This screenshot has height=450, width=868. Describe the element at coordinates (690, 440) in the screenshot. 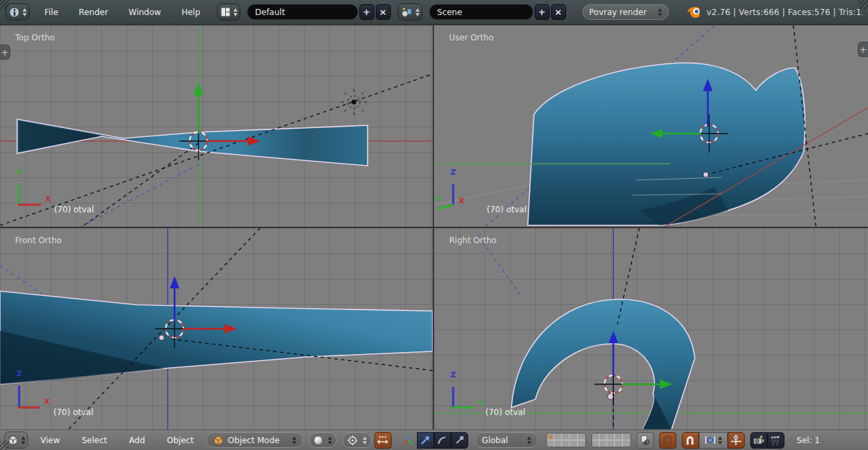

I see `magnet-icon` at that location.